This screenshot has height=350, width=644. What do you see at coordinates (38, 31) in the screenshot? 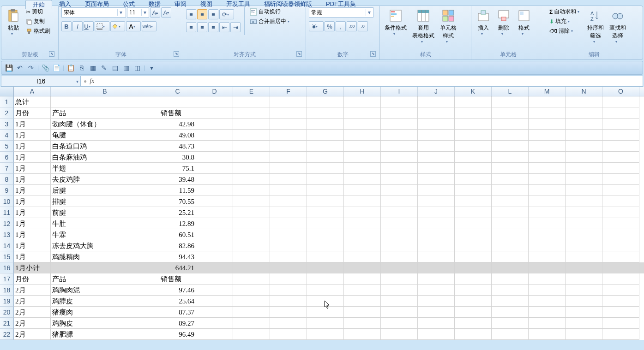
I see `format-painter-button: 格式刷` at bounding box center [38, 31].